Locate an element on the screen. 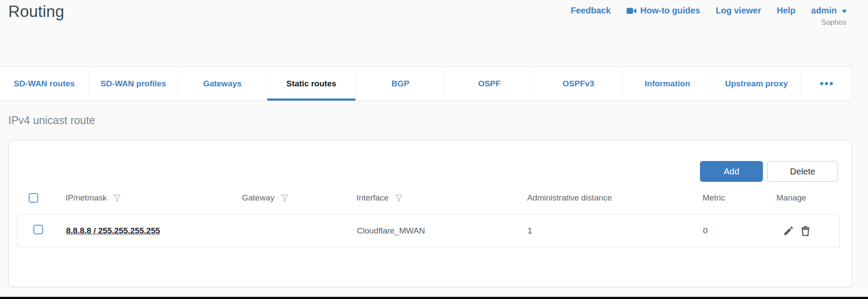  tab-label: BGP is located at coordinates (400, 84).